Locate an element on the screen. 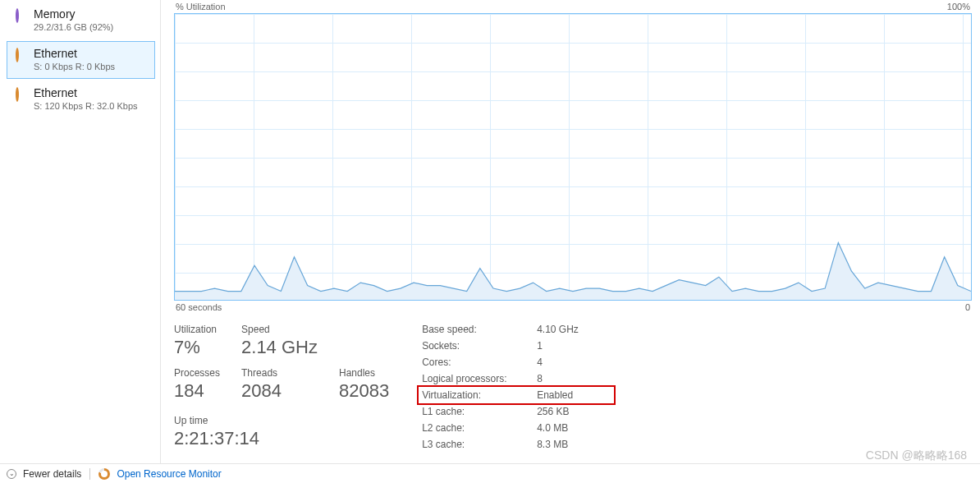 The height and width of the screenshot is (483, 980). fewer-details-link: Fewer details is located at coordinates (53, 474).